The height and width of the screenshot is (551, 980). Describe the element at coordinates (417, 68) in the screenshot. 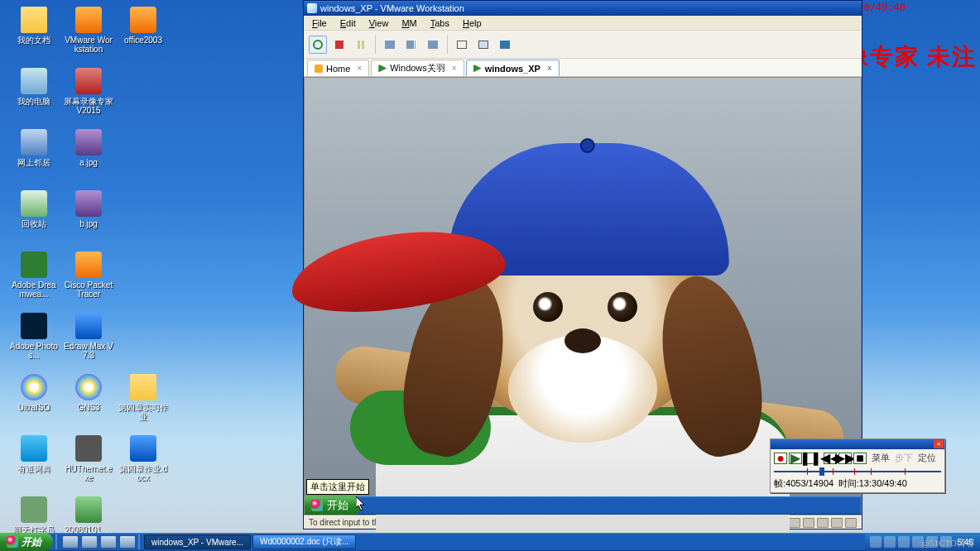

I see `vm-tab: Windows关羽×` at that location.